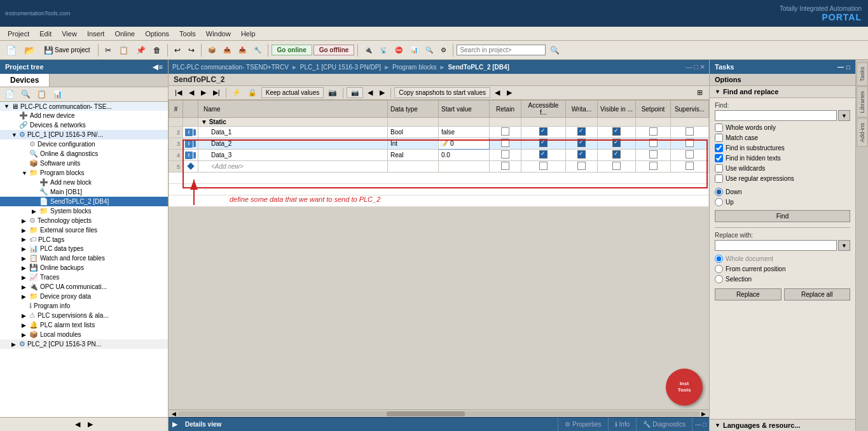 This screenshot has width=868, height=431. What do you see at coordinates (10, 94) in the screenshot?
I see `tree-icon-btn1: 📄` at bounding box center [10, 94].